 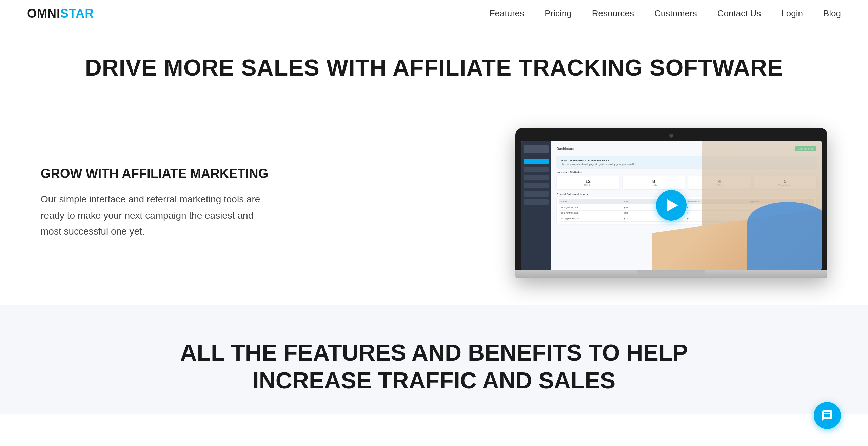 What do you see at coordinates (434, 67) in the screenshot?
I see `hero-headline: DRIVE MORE SALES WITH AFFILIATE TRACKING…` at bounding box center [434, 67].